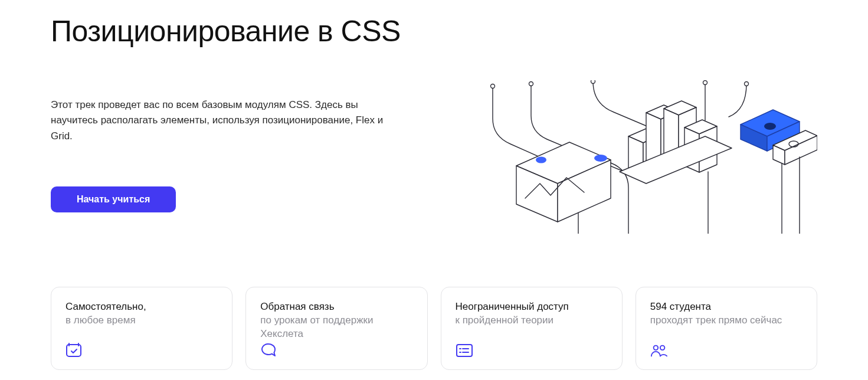 The height and width of the screenshot is (380, 868). What do you see at coordinates (532, 307) in the screenshot?
I see `card-title: Неограниченный доступ` at bounding box center [532, 307].